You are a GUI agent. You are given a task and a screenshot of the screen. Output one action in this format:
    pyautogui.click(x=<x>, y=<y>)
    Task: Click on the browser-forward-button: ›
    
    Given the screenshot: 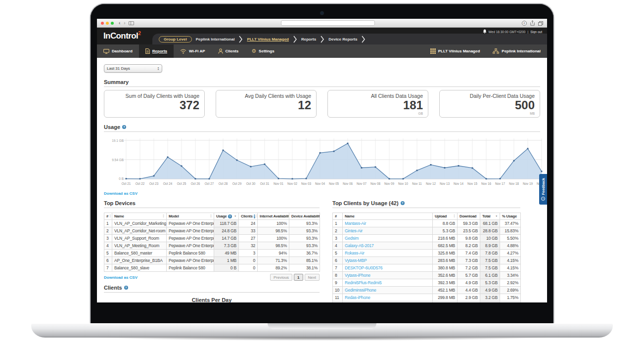 What is the action you would take?
    pyautogui.click(x=125, y=23)
    